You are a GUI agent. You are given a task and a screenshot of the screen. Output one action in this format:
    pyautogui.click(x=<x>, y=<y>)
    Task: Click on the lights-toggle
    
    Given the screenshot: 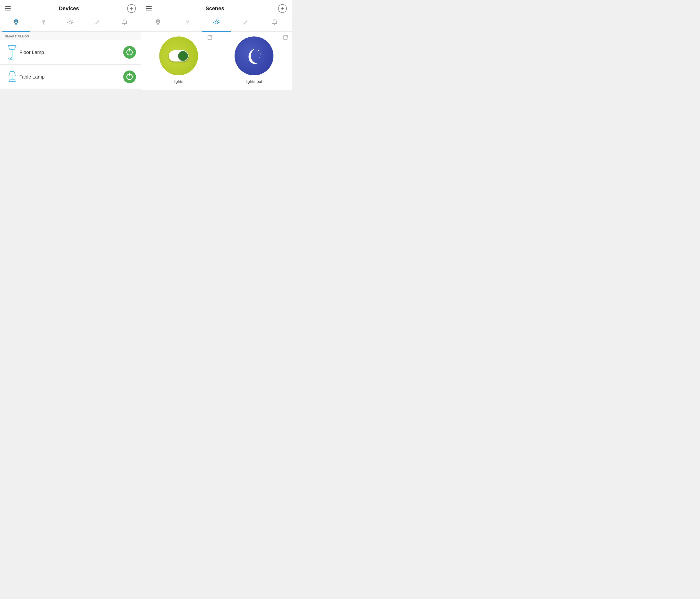 What is the action you would take?
    pyautogui.click(x=178, y=56)
    